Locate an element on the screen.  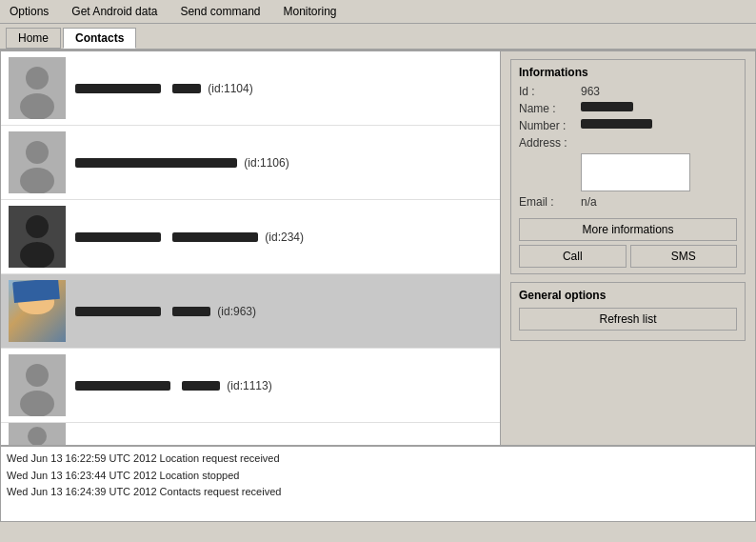
contact-item-963: (id:963) is located at coordinates (250, 311).